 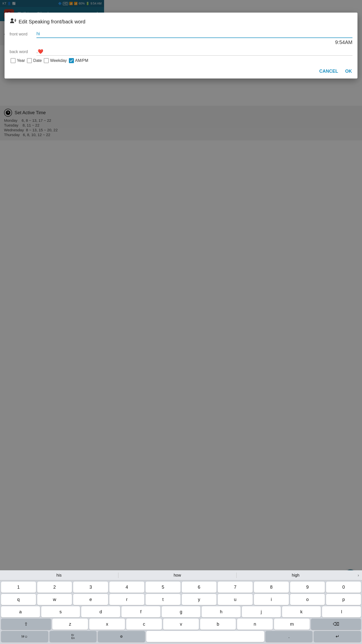 What do you see at coordinates (34, 61) in the screenshot?
I see `checkbox-date: Date` at bounding box center [34, 61].